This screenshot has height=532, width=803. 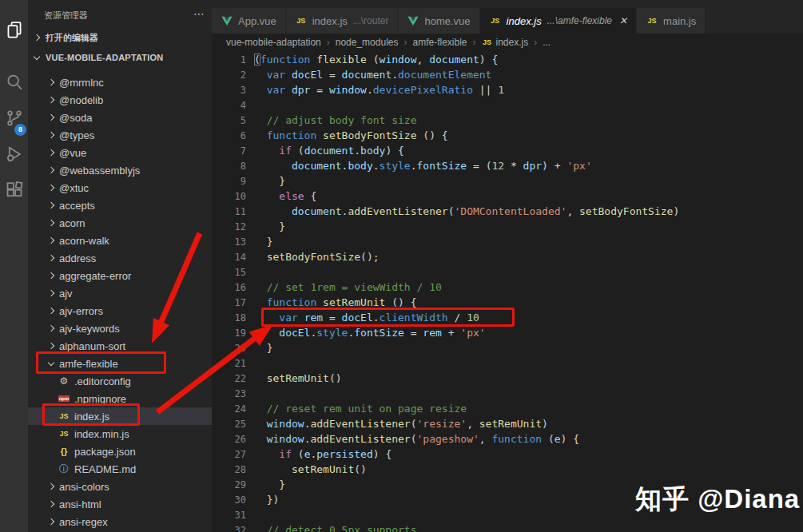 I want to click on code-line-10: 10 else {, so click(x=507, y=197).